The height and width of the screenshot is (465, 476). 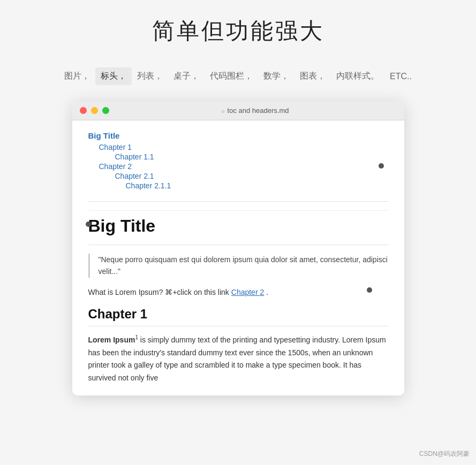 What do you see at coordinates (77, 76) in the screenshot?
I see `nav-item-images: 图片，` at bounding box center [77, 76].